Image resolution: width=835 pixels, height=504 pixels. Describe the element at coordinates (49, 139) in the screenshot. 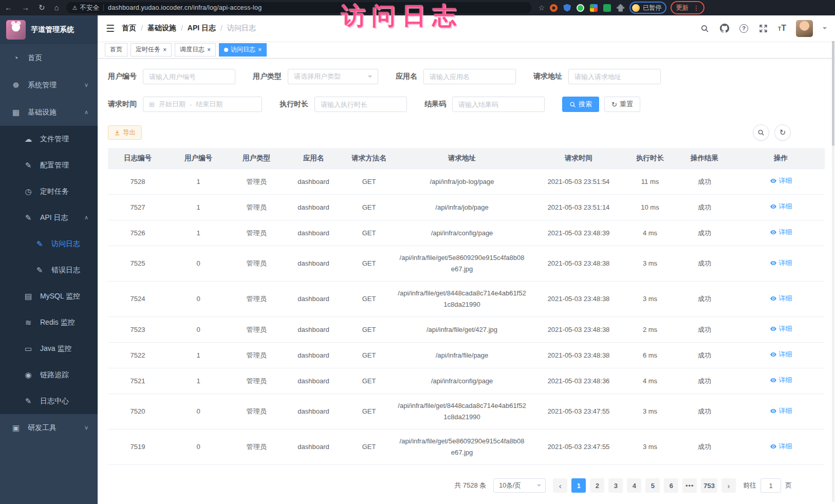

I see `sidebar-item: ☁文件管理` at that location.